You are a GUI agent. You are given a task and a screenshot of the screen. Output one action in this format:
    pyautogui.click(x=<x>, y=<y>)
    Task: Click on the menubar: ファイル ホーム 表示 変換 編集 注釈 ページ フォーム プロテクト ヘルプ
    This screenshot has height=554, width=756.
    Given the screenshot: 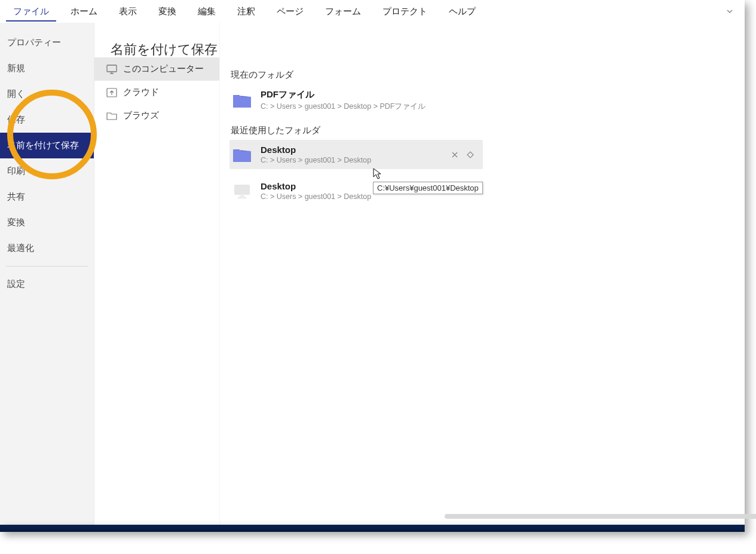 What is the action you would take?
    pyautogui.click(x=372, y=11)
    